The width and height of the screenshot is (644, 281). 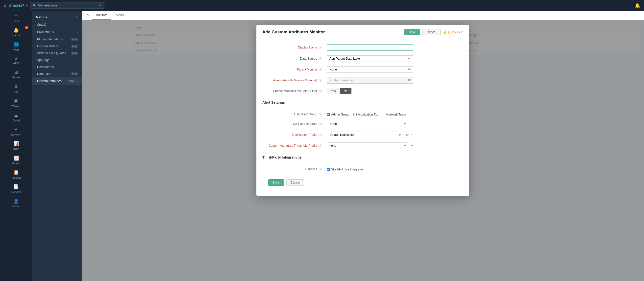 I want to click on sidebar-item-k8s: ⚙ K8s, so click(x=16, y=88).